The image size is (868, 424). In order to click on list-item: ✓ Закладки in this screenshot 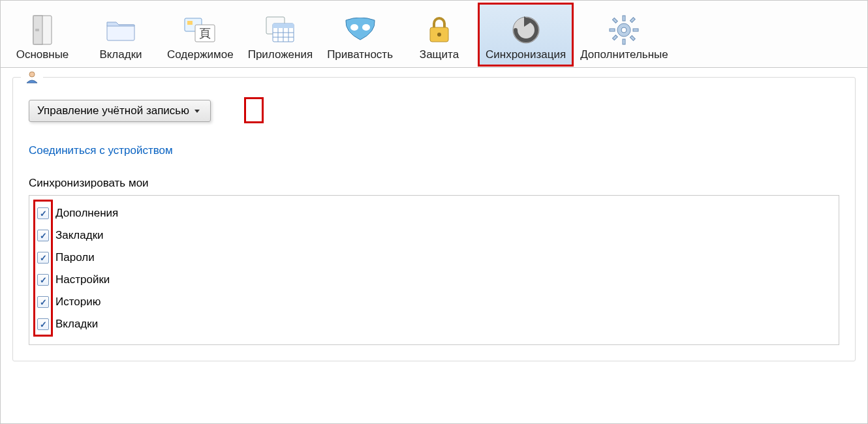, I will do `click(434, 235)`.